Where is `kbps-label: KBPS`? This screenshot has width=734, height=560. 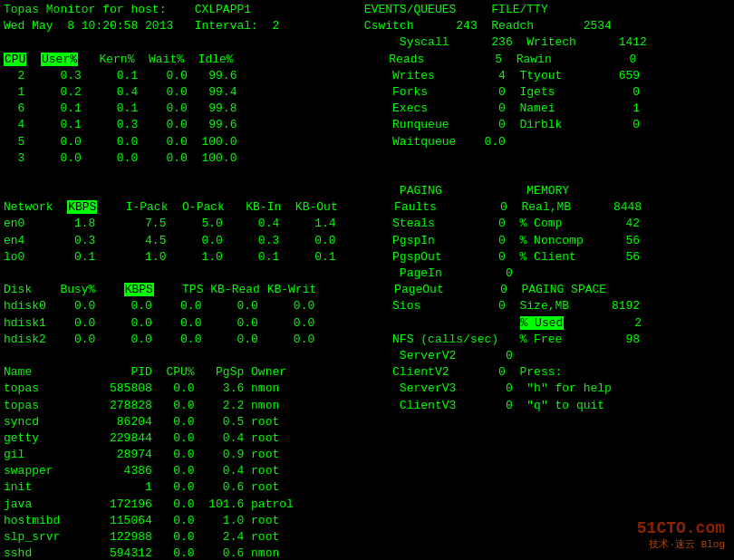
kbps-label: KBPS is located at coordinates (82, 207).